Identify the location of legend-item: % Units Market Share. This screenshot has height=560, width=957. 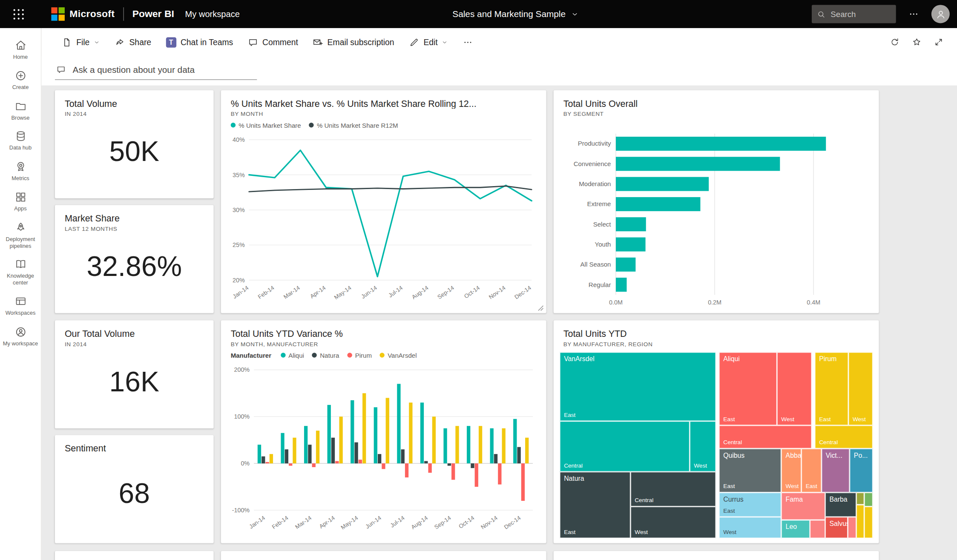
(266, 125).